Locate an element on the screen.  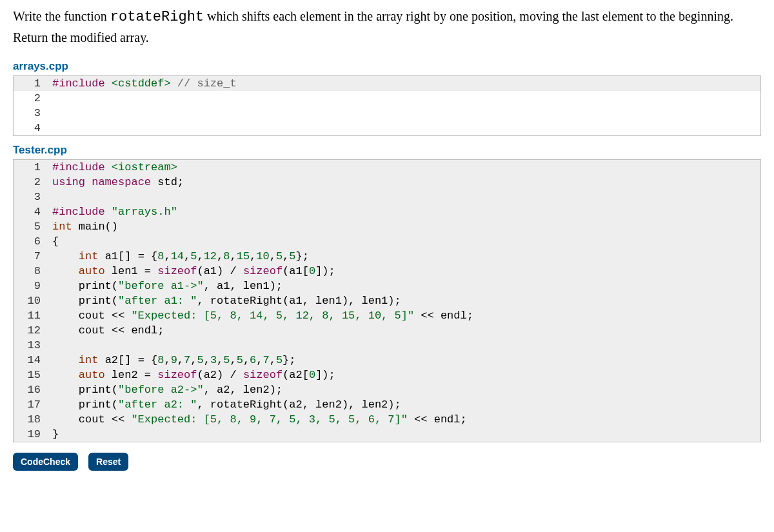
code-line: 17 print("after a2: ", rotateRight(a2, l… is located at coordinates (387, 405).